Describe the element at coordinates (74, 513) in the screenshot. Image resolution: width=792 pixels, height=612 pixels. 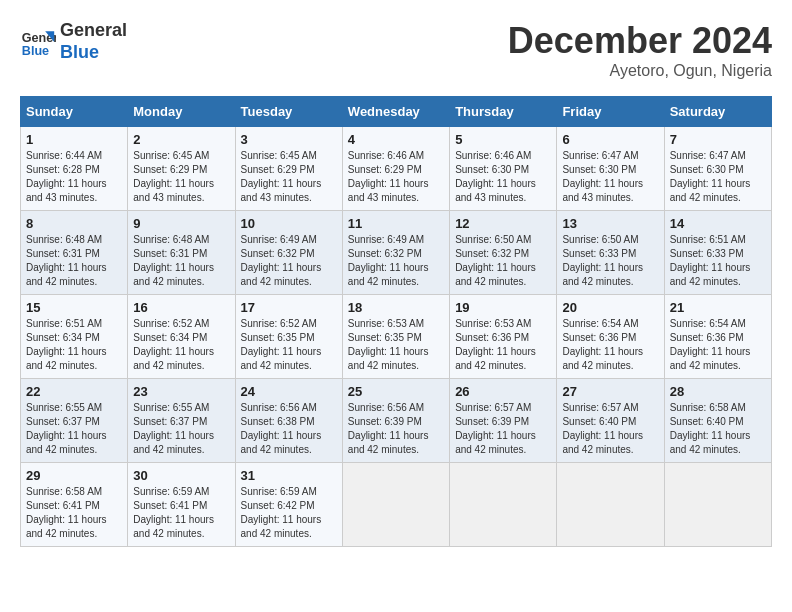
I see `day-info: Sunrise: 6:58 AMSunset: 6:41 PMDaylight:…` at that location.